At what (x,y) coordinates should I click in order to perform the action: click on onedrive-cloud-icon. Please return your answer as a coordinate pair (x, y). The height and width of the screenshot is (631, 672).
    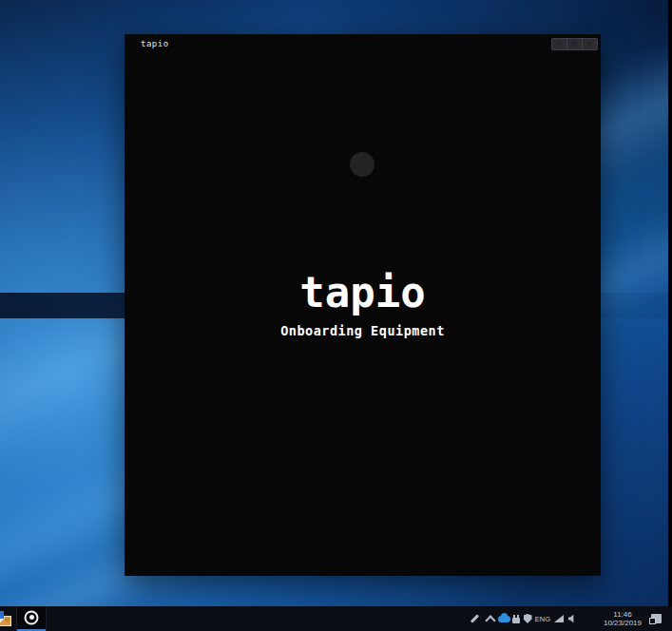
    Looking at the image, I should click on (504, 619).